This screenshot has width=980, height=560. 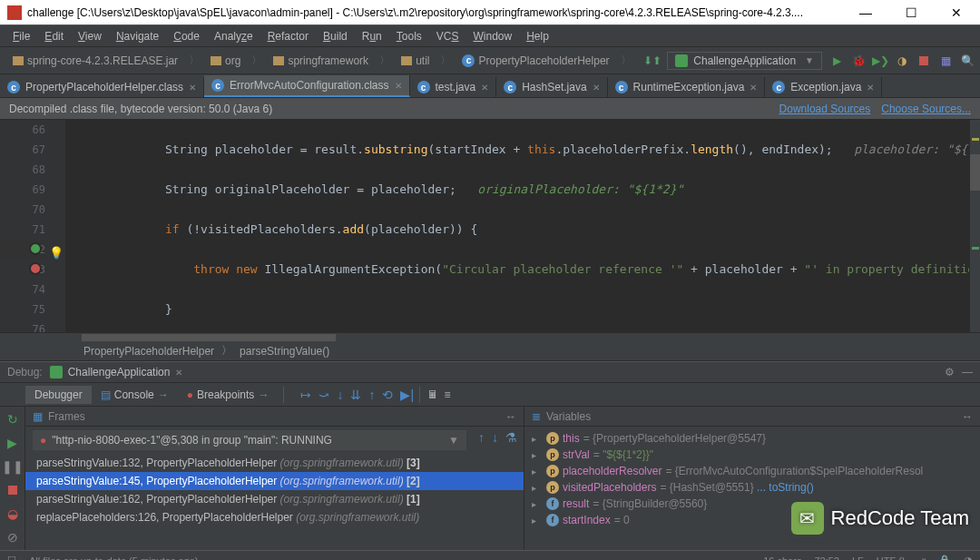 I want to click on build-hammer-icon: ⬇⬆, so click(x=652, y=61).